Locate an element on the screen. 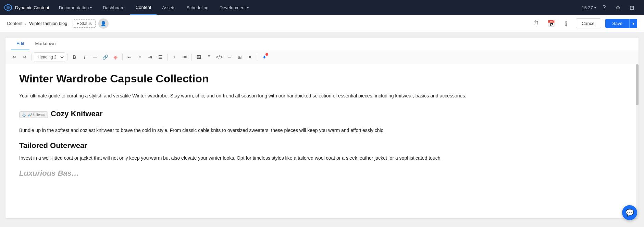 This screenshot has height=227, width=644. scrollbar-track is located at coordinates (637, 141).